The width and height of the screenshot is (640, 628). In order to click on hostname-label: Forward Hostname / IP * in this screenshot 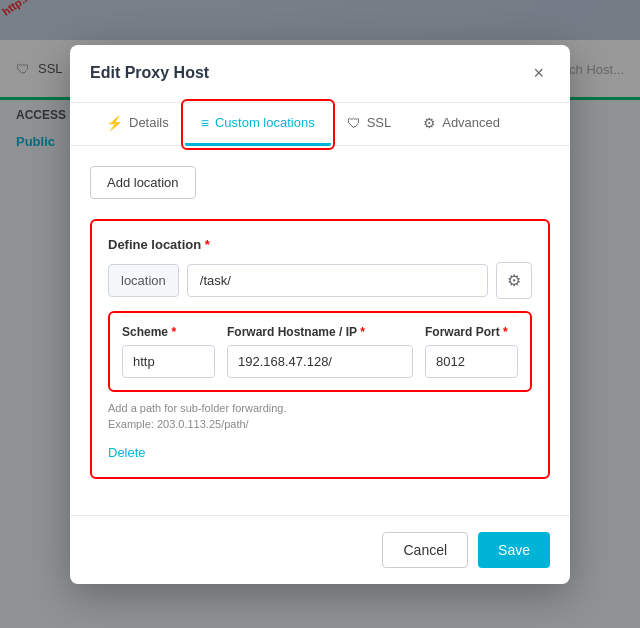, I will do `click(320, 332)`.